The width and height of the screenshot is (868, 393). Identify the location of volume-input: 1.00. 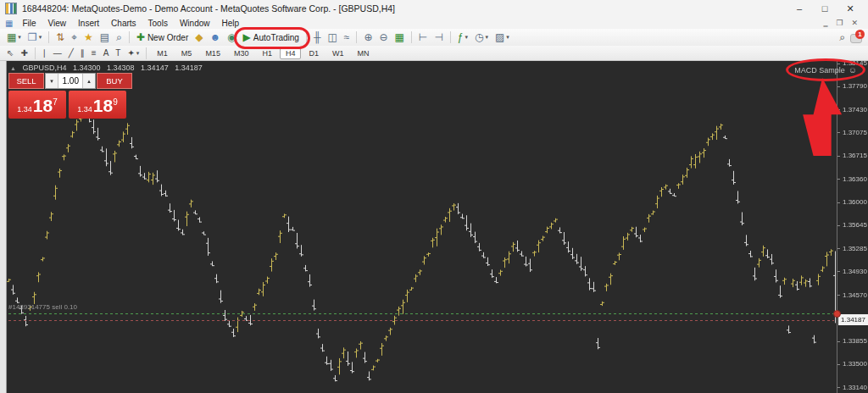
(70, 81).